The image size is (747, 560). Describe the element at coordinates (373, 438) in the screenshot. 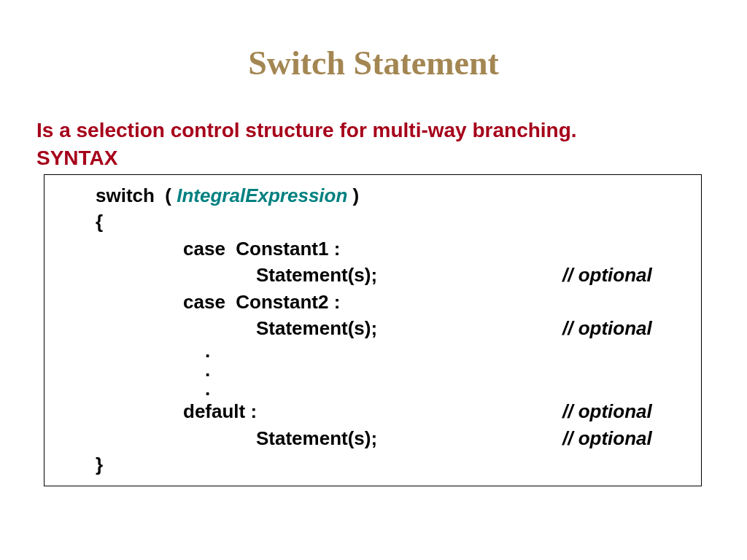

I see `code-line-stmt3: Statement(s);// optional` at that location.